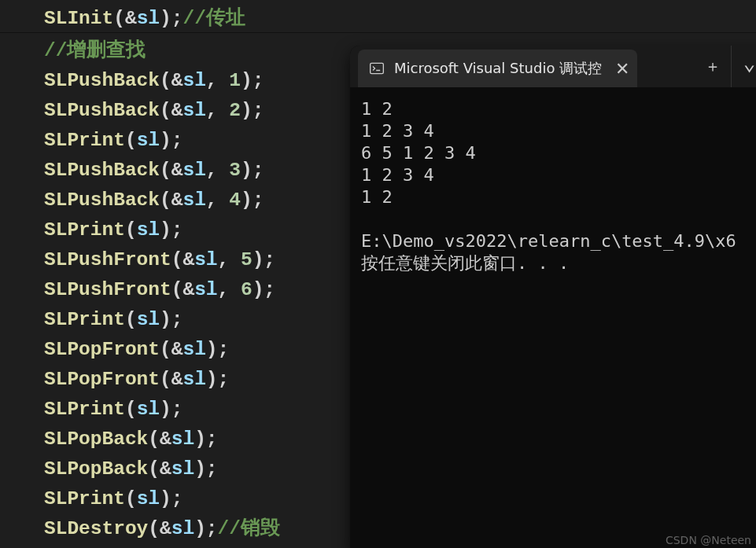 This screenshot has height=548, width=756. I want to click on chevron-down-icon: ⌄, so click(750, 64).